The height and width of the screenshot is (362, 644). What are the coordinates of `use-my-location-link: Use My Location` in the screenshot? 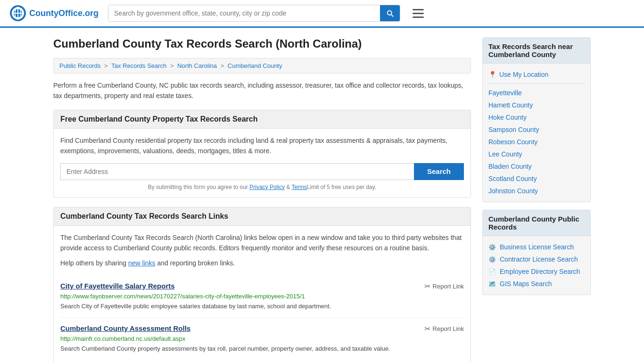 It's located at (524, 74).